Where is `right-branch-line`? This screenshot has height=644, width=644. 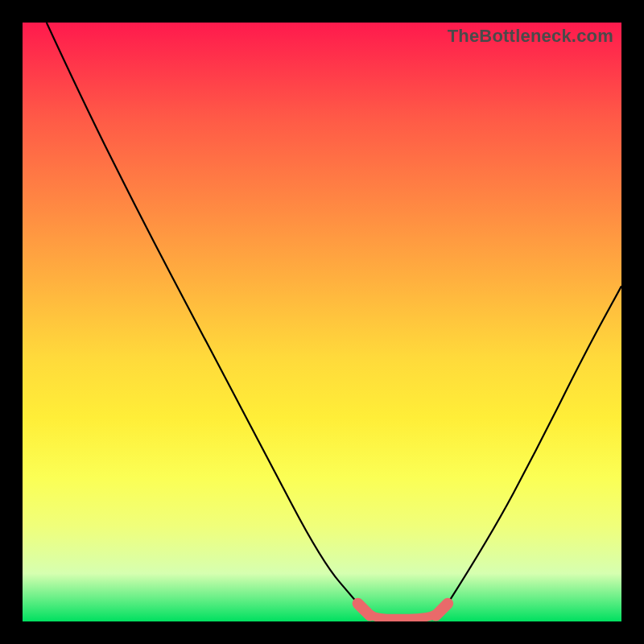
right-branch-line is located at coordinates (535, 444).